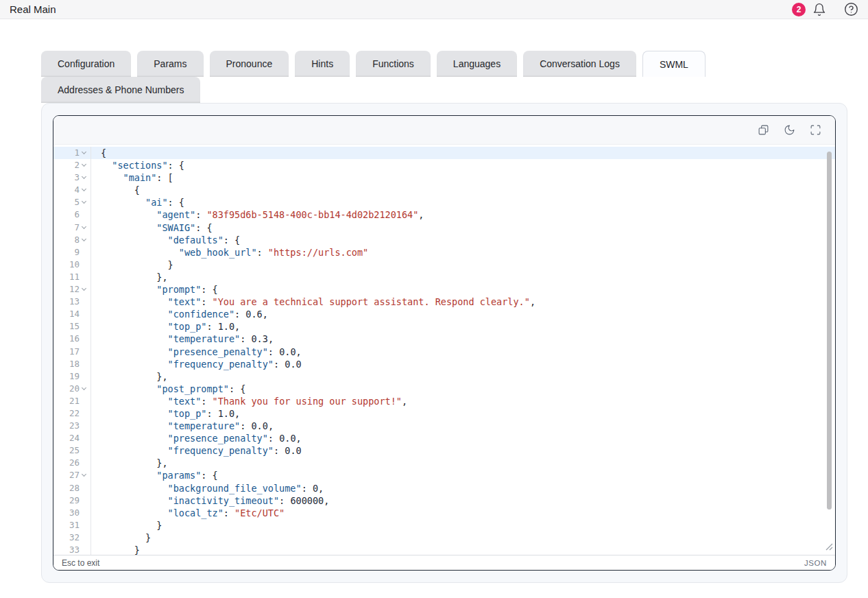 This screenshot has height=598, width=868. I want to click on line-number: 17, so click(67, 352).